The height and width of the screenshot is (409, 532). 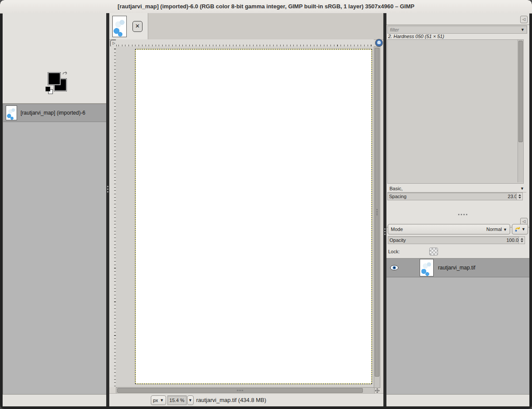 I want to click on horizontal-ruler, so click(x=245, y=43).